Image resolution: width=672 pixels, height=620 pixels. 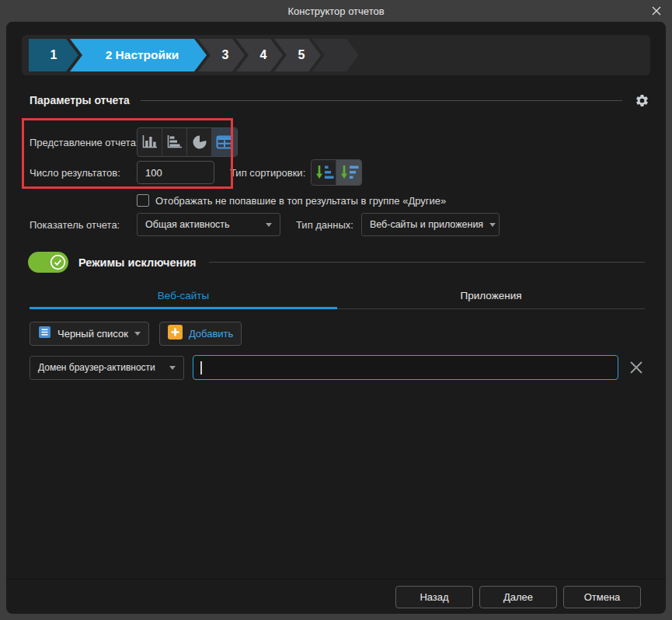 What do you see at coordinates (337, 142) in the screenshot?
I see `report-view-row: Представление отчета:` at bounding box center [337, 142].